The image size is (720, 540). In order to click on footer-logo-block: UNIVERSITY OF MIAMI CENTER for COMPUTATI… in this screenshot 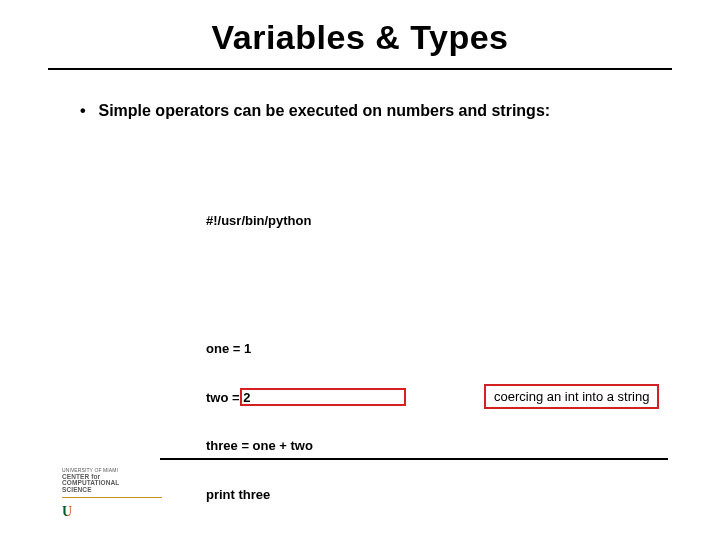, I will do `click(112, 491)`.